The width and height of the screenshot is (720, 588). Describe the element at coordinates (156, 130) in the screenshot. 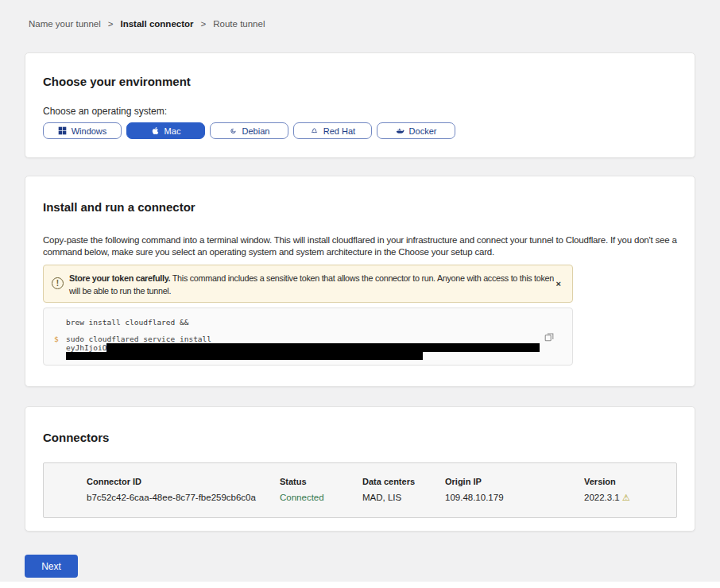

I see `apple-icon` at that location.